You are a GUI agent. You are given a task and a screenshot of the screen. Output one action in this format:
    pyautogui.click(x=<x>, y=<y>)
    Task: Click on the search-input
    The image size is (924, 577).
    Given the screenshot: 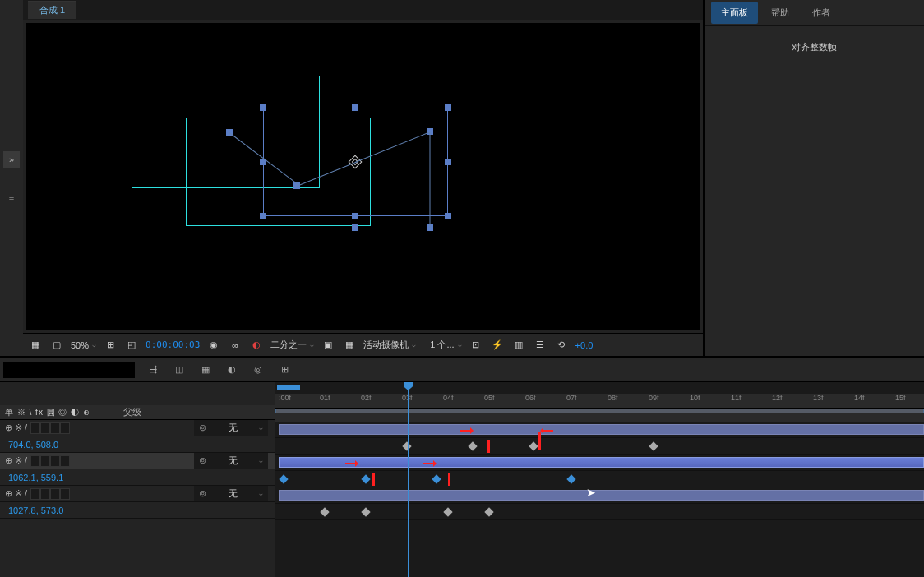 What is the action you would take?
    pyautogui.click(x=69, y=370)
    